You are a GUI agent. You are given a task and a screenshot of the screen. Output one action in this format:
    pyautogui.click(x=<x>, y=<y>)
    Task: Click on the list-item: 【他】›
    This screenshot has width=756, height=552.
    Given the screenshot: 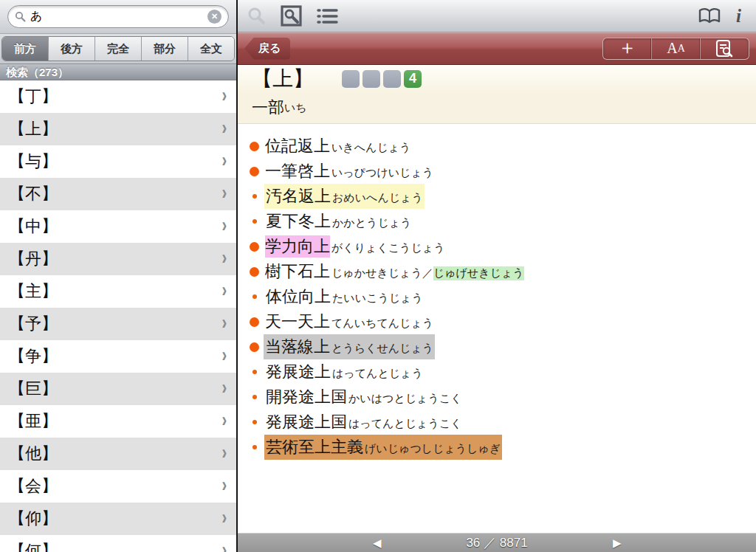 What is the action you would take?
    pyautogui.click(x=118, y=454)
    